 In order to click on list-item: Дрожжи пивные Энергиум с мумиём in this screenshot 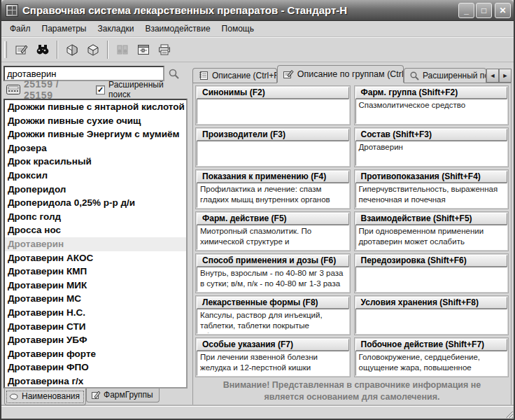, I will do `click(95, 134)`.